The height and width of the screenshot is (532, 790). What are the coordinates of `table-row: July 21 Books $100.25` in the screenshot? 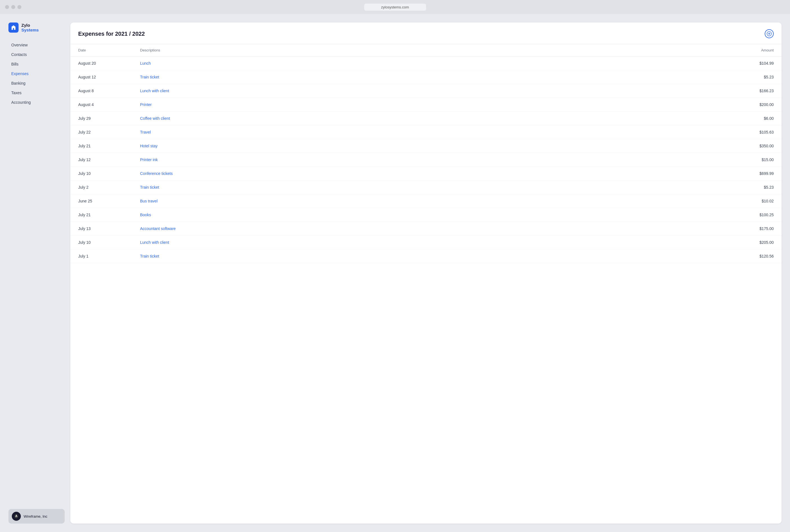 It's located at (426, 215).